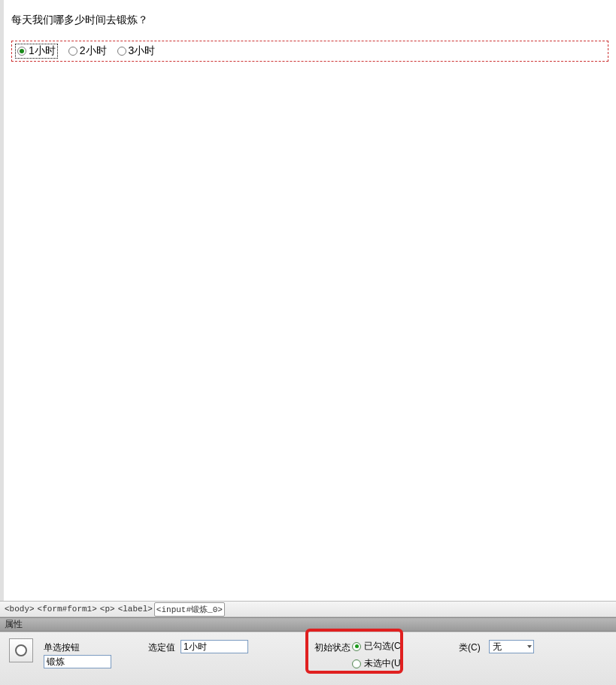 The height and width of the screenshot is (685, 616). Describe the element at coordinates (497, 647) in the screenshot. I see `class-select-value: 无` at that location.